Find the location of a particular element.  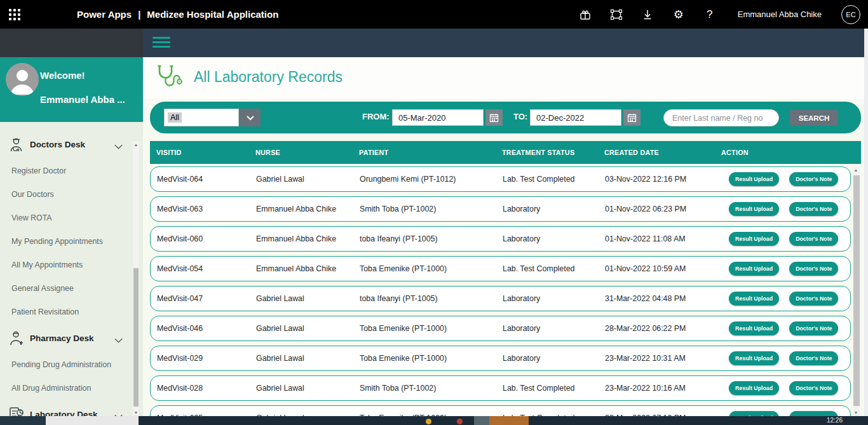

category-dropdown-value: All is located at coordinates (201, 118).